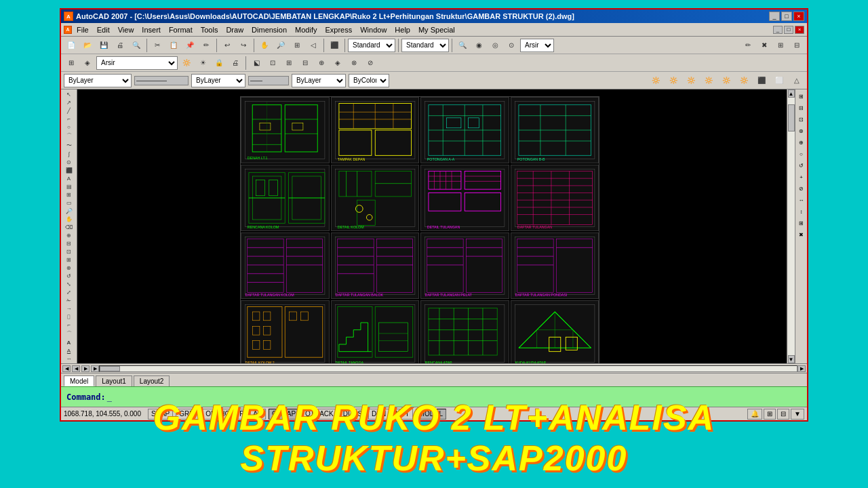 The height and width of the screenshot is (488, 868). What do you see at coordinates (802, 235) in the screenshot?
I see `right-tool-13: ✖` at bounding box center [802, 235].